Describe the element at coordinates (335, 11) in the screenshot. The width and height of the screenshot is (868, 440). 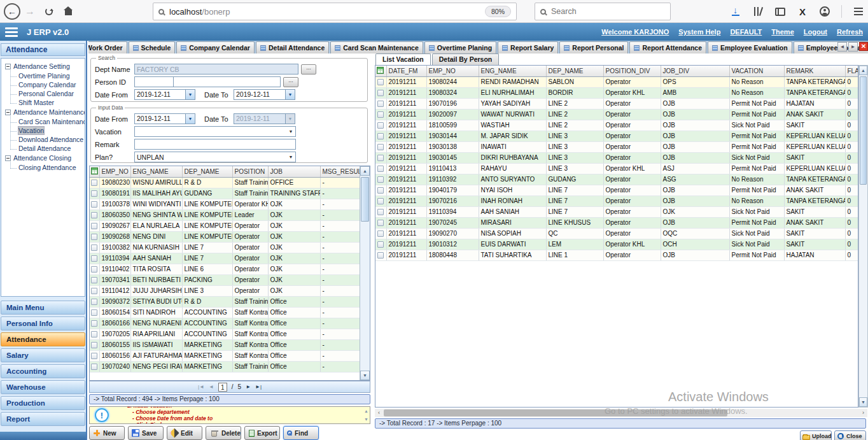
I see `url-bar: localhost/bonerp 80%` at that location.